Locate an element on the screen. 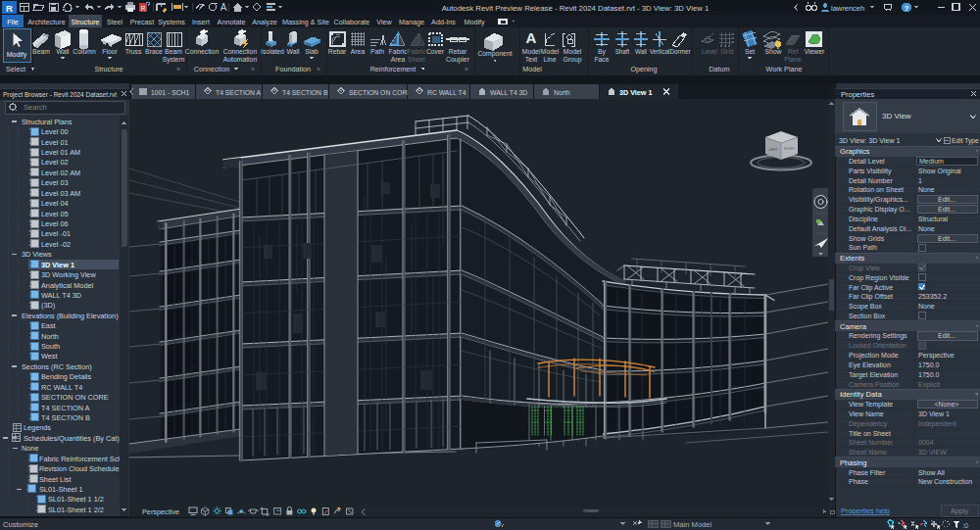  svg-text: Wall is located at coordinates (641, 51).